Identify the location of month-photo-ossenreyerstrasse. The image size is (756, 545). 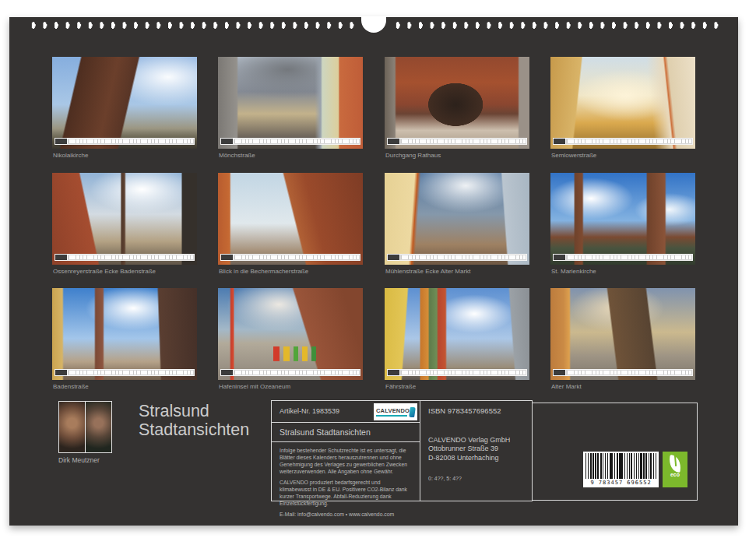
(125, 219).